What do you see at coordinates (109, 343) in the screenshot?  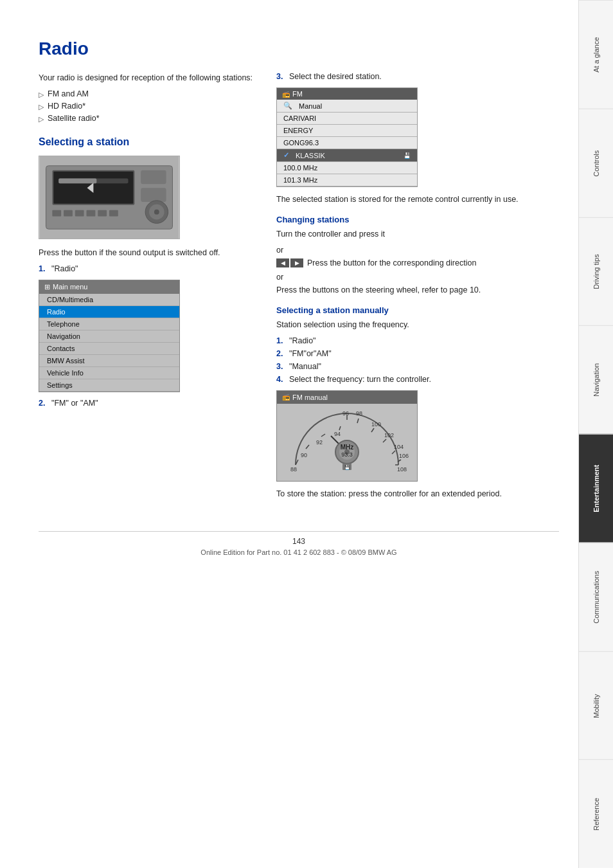 I see `menu-items: CD/MultimediaRadioTelephoneNavigationCon…` at bounding box center [109, 343].